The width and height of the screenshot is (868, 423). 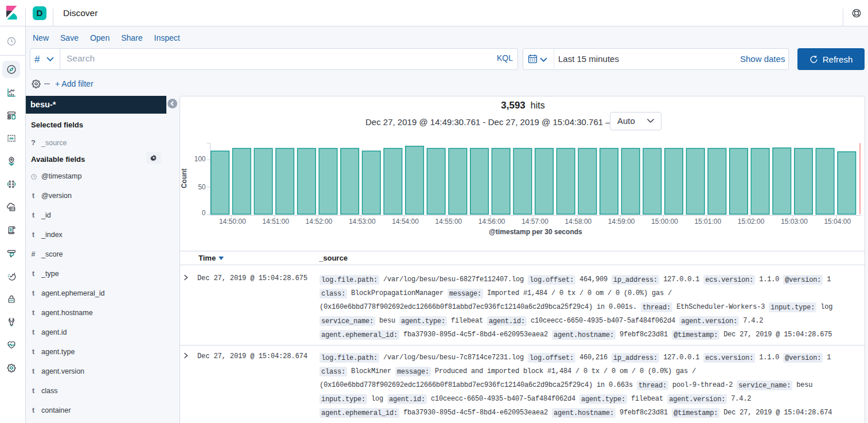 What do you see at coordinates (449, 222) in the screenshot?
I see `svg-text: 14:55:00` at bounding box center [449, 222].